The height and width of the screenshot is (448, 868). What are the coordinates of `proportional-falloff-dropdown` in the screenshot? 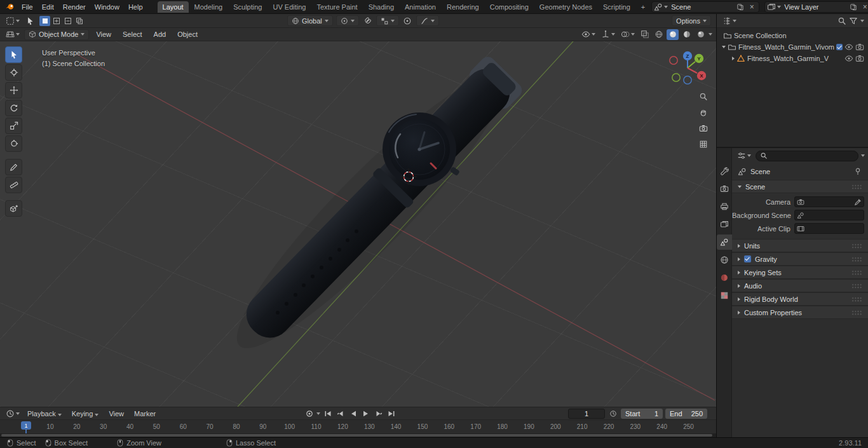 It's located at (428, 20).